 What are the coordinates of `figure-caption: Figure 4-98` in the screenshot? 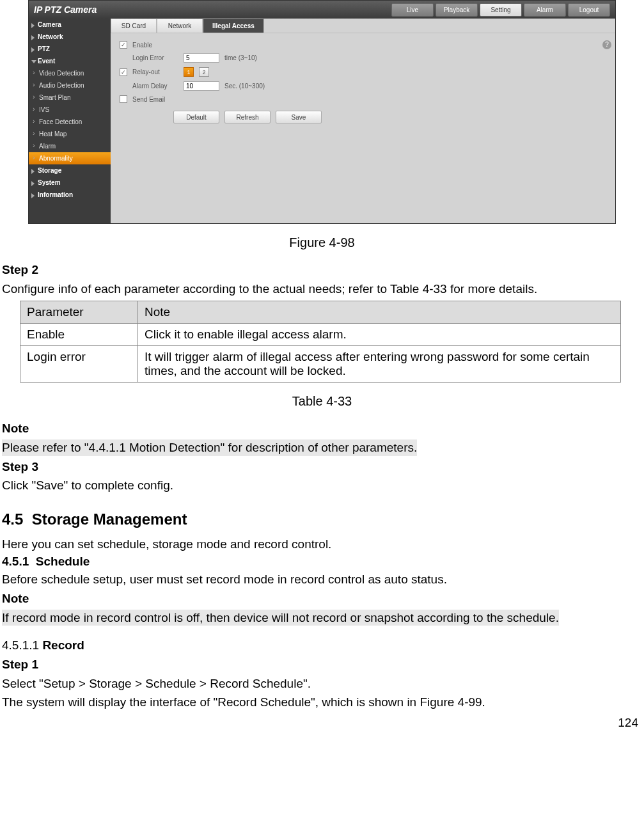 It's located at (322, 243).